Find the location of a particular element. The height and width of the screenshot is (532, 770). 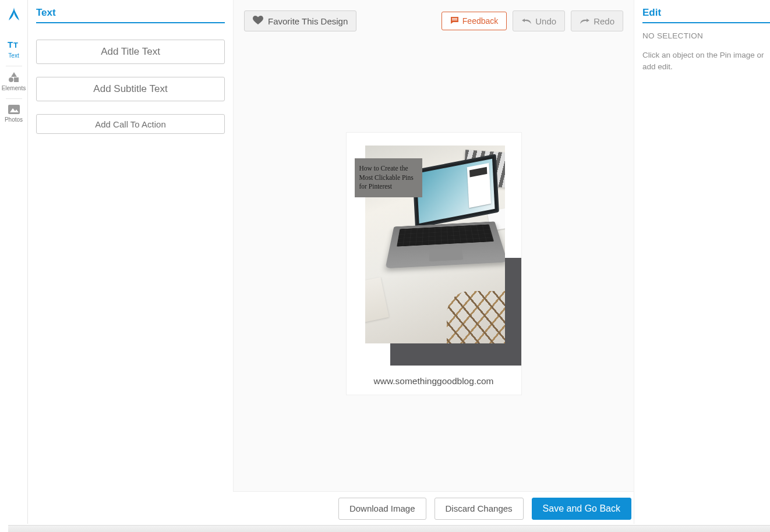

undo-icon is located at coordinates (527, 21).